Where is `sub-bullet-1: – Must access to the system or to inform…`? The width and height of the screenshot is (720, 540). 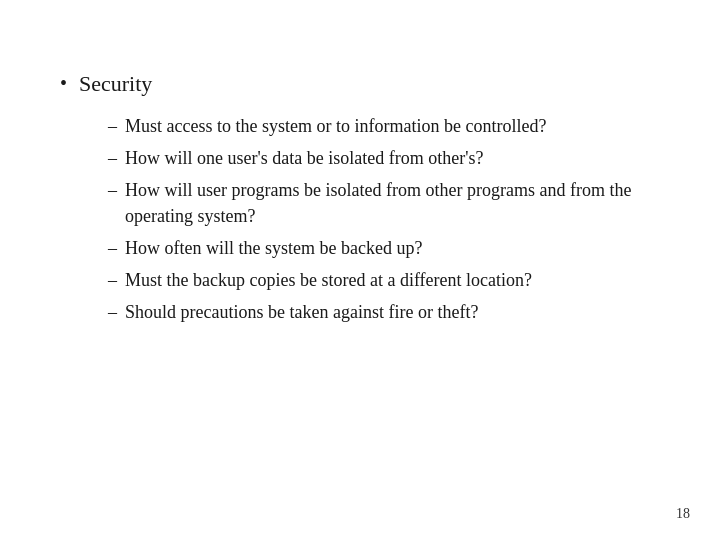 sub-bullet-1: – Must access to the system or to inform… is located at coordinates (384, 126).